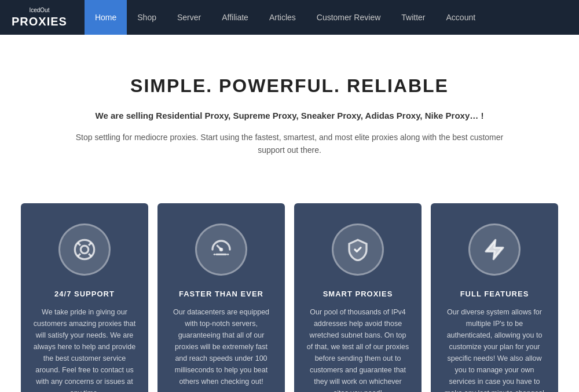 The width and height of the screenshot is (579, 392). I want to click on feature-text-3: Our diverse system allows for multiple I…, so click(494, 349).